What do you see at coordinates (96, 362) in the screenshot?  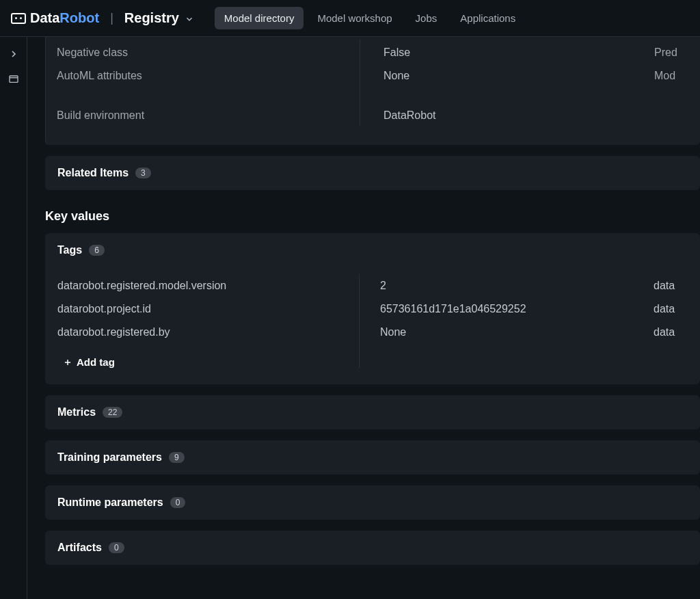 I see `add-tag-label: Add tag` at bounding box center [96, 362].